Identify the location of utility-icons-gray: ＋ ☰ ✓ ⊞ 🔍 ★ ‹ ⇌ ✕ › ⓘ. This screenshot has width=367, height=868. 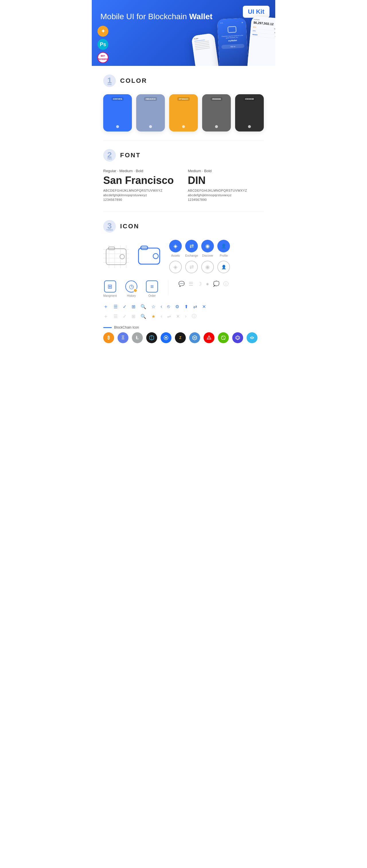
(184, 316).